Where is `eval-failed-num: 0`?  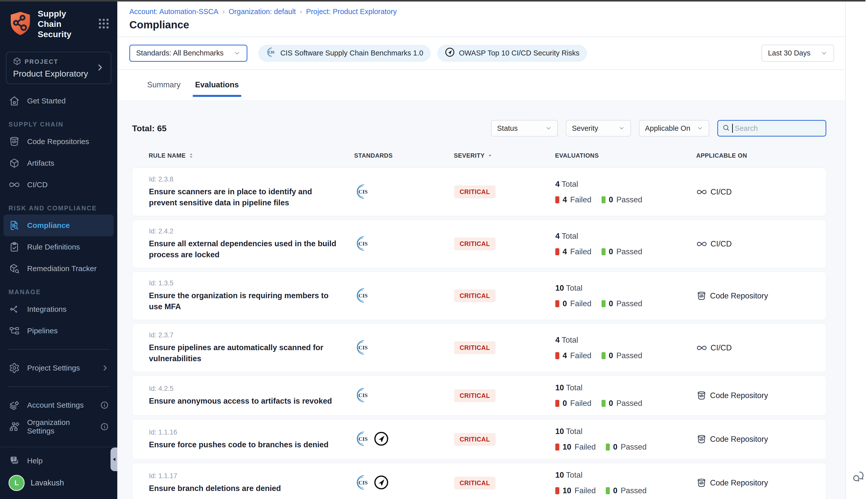
eval-failed-num: 0 is located at coordinates (565, 403).